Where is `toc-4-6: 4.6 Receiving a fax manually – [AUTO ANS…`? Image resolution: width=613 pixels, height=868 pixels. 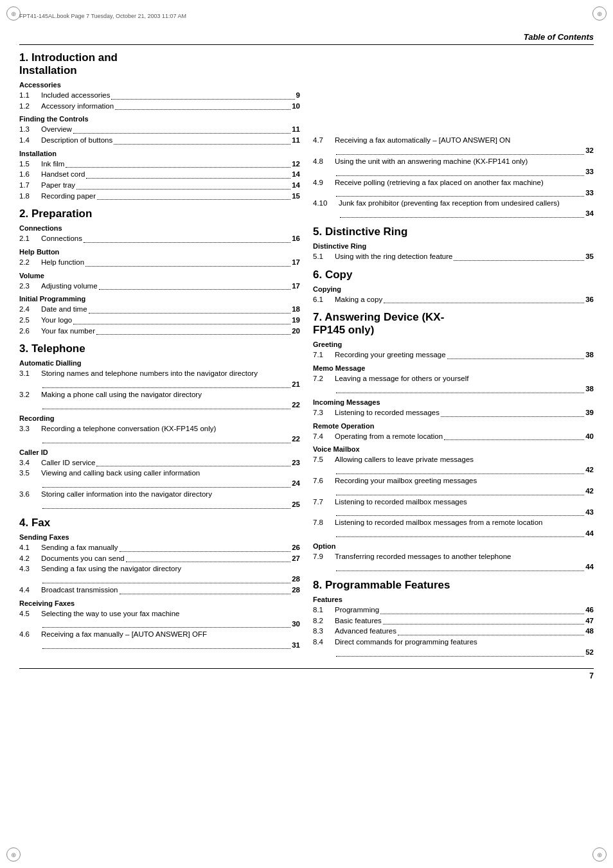
toc-4-6: 4.6 Receiving a fax manually – [AUTO ANS… is located at coordinates (159, 640).